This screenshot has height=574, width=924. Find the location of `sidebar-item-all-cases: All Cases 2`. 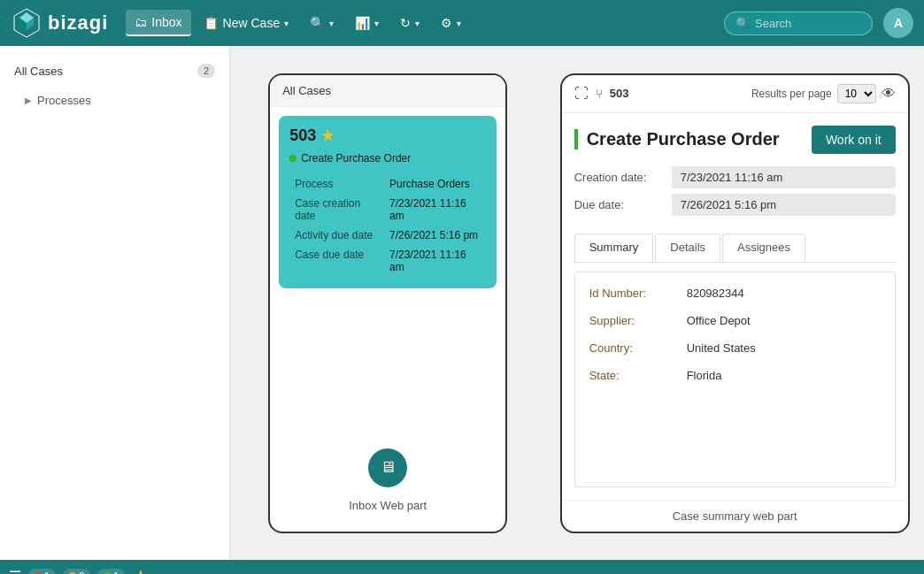

sidebar-item-all-cases: All Cases 2 is located at coordinates (115, 71).